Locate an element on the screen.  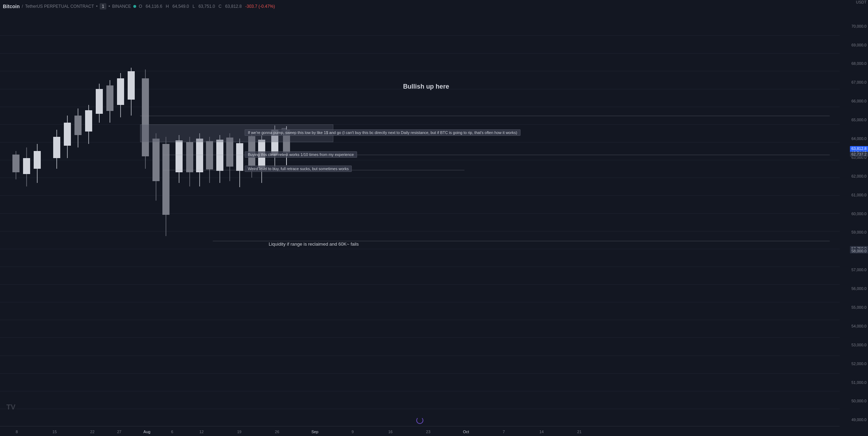
pair-name: TetherUS PERPETUAL CONTRACT is located at coordinates (60, 6).